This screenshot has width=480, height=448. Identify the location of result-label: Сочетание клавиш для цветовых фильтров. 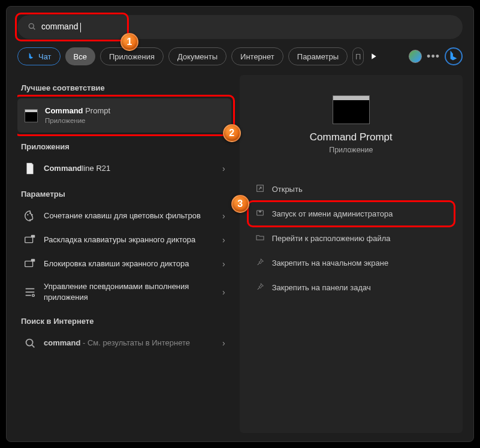
(129, 216).